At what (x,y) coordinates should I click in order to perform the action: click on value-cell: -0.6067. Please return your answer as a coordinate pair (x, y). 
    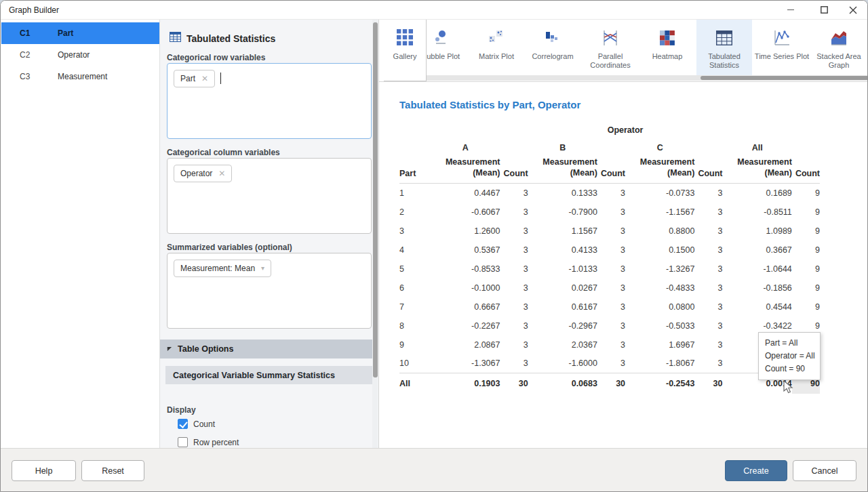
    Looking at the image, I should click on (465, 212).